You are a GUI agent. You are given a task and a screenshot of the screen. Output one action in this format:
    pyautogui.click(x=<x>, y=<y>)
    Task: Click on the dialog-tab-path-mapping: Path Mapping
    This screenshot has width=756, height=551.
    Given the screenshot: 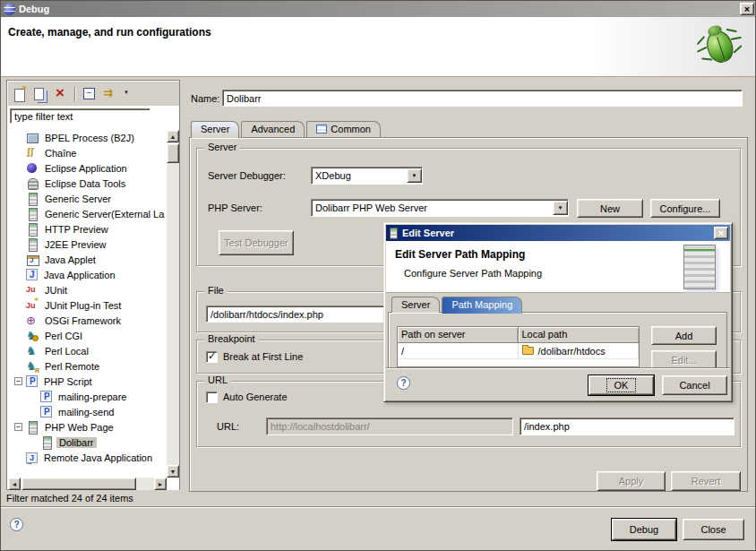 What is the action you would take?
    pyautogui.click(x=482, y=305)
    